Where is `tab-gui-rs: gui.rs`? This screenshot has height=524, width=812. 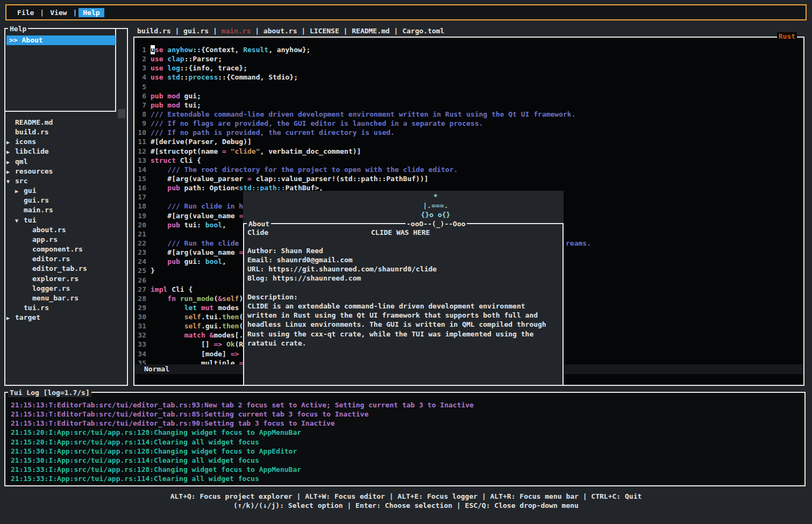 tab-gui-rs: gui.rs is located at coordinates (196, 31).